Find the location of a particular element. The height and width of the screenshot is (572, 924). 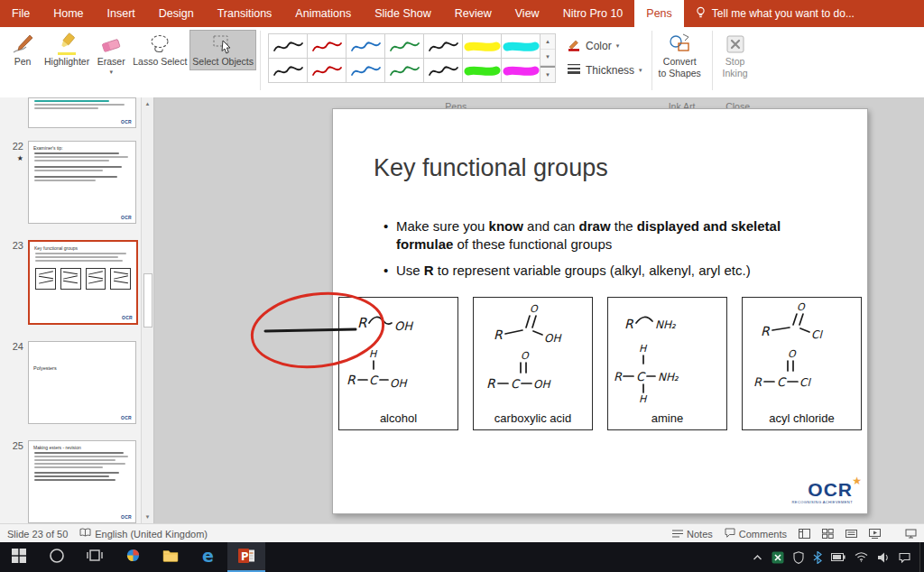

show-desktop-button is located at coordinates (922, 558).